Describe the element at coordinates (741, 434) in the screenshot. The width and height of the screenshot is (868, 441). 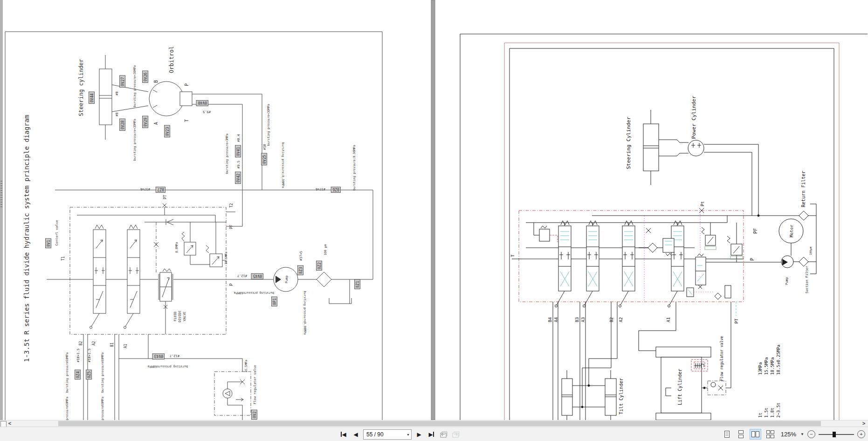
I see `continuous-layout-button` at that location.